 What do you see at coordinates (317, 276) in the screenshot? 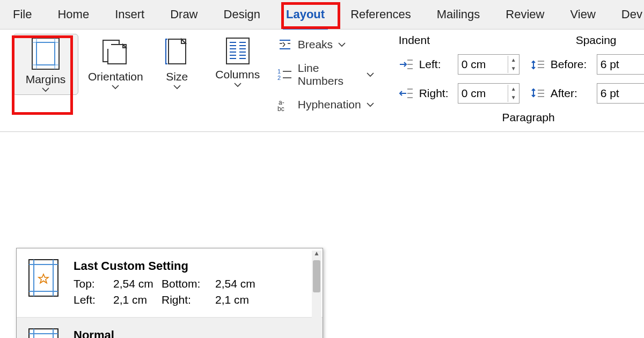
I see `scrollbar-thumb` at bounding box center [317, 276].